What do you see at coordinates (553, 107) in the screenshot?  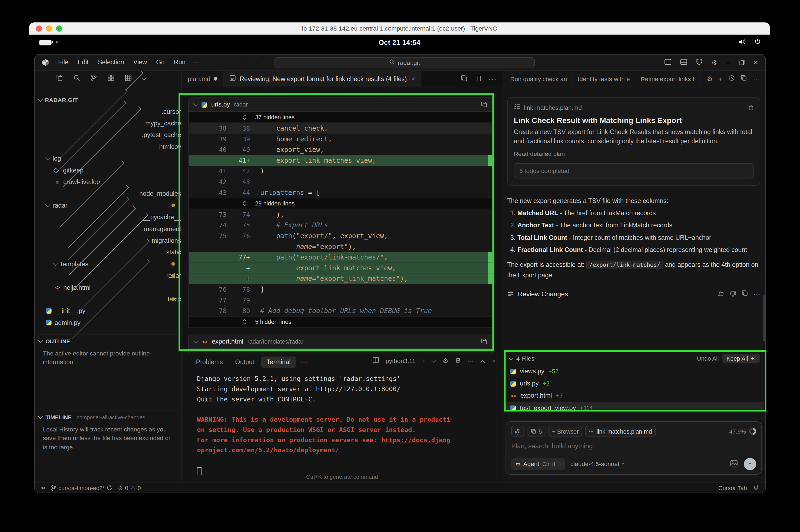 I see `plan-file-name: link-matches.plan.md` at bounding box center [553, 107].